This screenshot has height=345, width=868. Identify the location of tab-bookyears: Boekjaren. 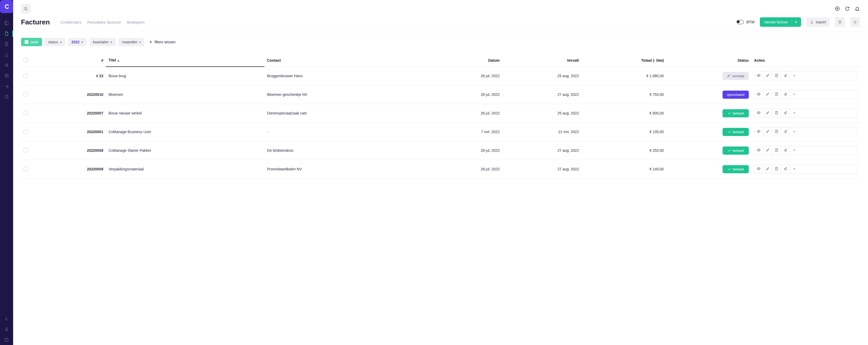
(136, 22).